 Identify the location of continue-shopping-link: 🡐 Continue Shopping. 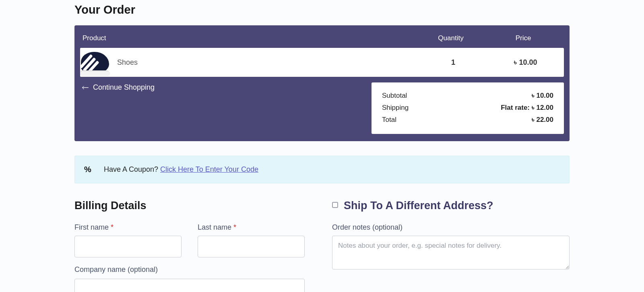
(118, 88).